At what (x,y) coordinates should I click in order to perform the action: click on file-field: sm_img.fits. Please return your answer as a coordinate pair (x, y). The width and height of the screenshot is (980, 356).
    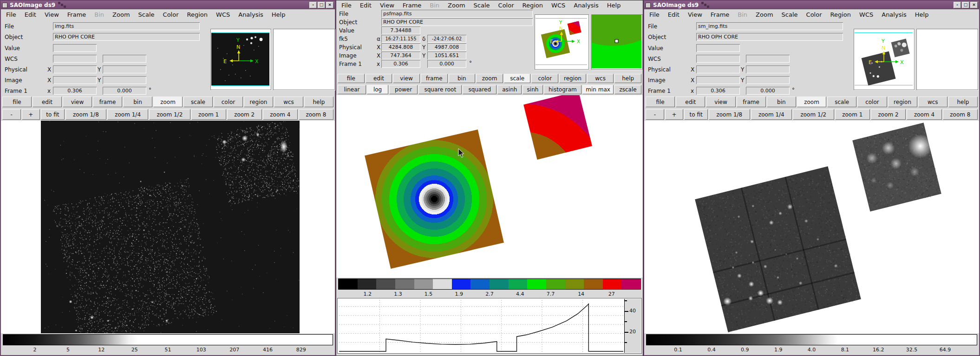
    Looking at the image, I should click on (770, 26).